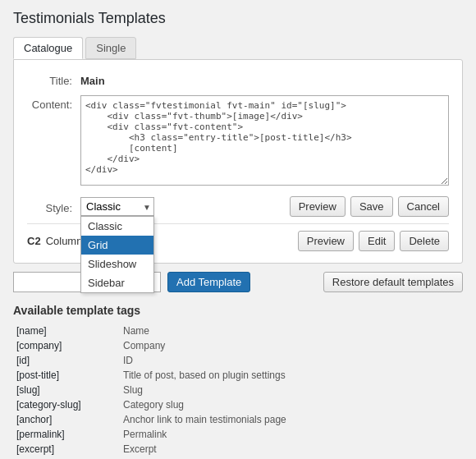 The image size is (476, 459). What do you see at coordinates (238, 346) in the screenshot?
I see `tags-table-row: [company] Company` at bounding box center [238, 346].